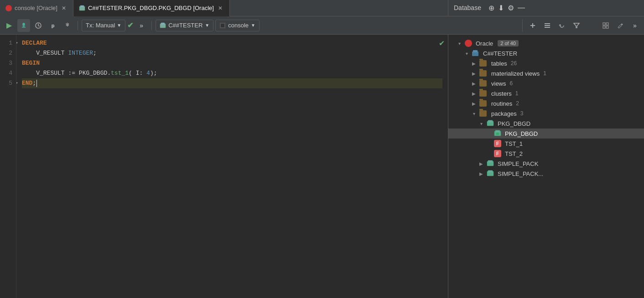 The width and height of the screenshot is (644, 298). Describe the element at coordinates (547, 26) in the screenshot. I see `db-list-button` at that location.